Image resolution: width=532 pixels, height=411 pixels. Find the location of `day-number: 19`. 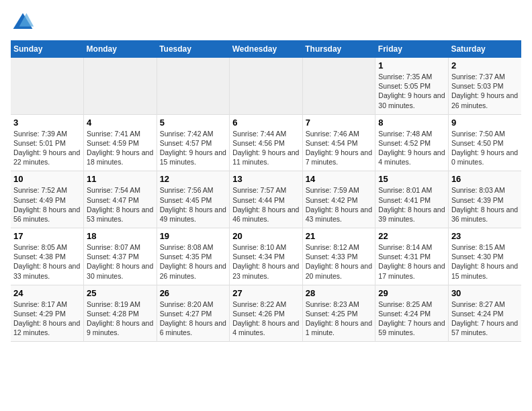

day-number: 19 is located at coordinates (193, 236).